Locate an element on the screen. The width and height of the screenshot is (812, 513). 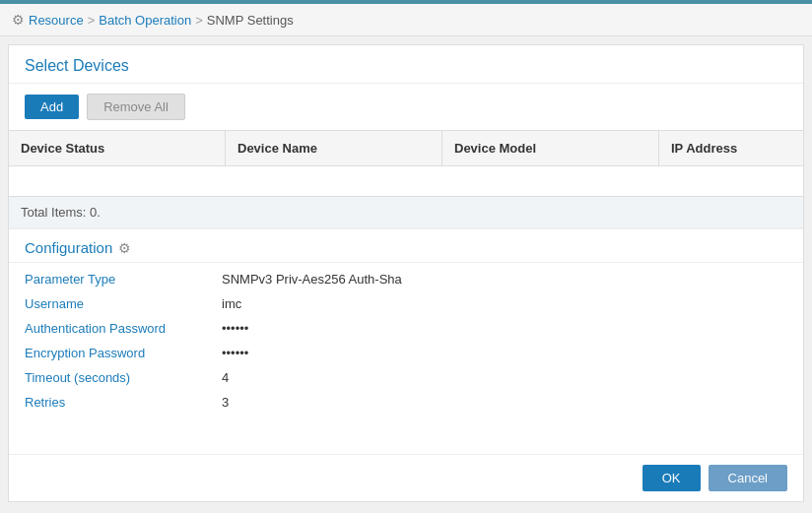
breadcrumb-sep-1: > is located at coordinates (92, 20).